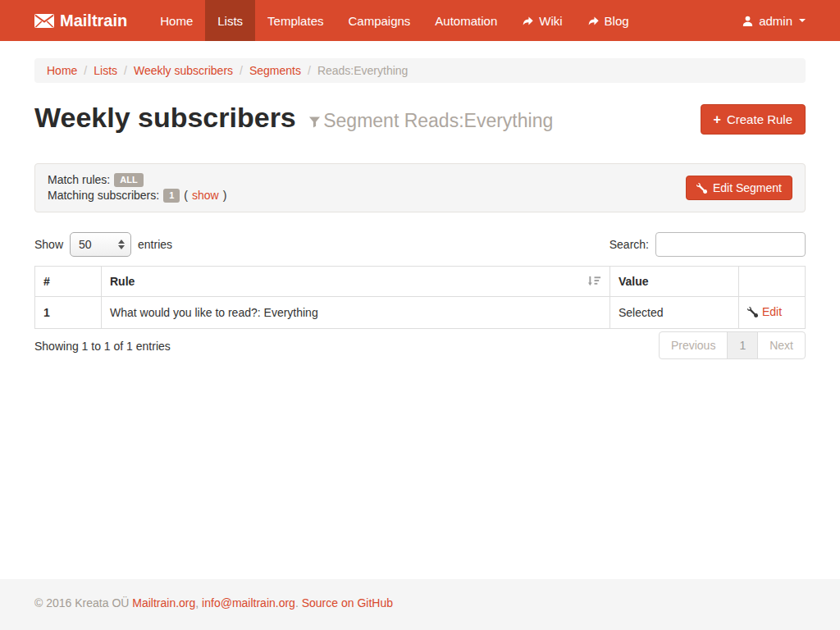  What do you see at coordinates (765, 312) in the screenshot?
I see `edit-rule-link: Edit` at bounding box center [765, 312].